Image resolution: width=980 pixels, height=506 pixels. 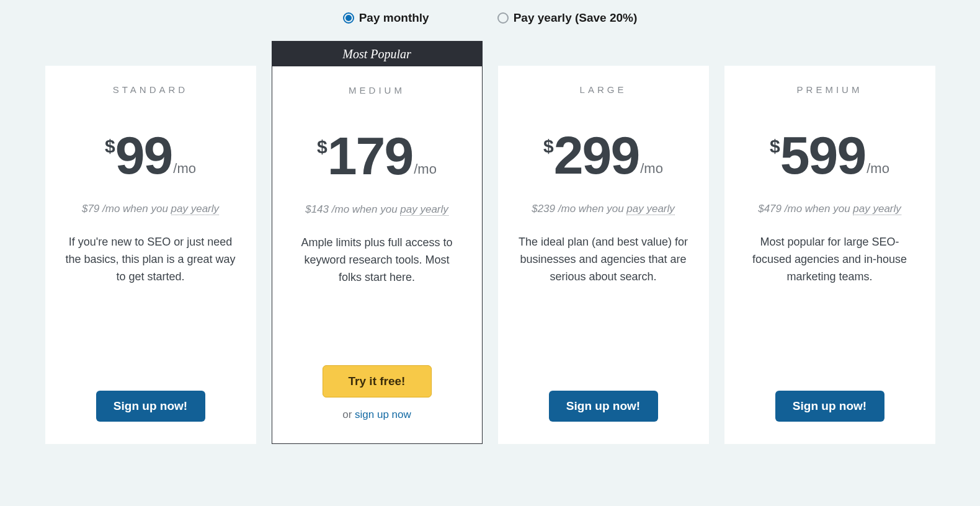 I want to click on signup-link: sign up now, so click(x=383, y=414).